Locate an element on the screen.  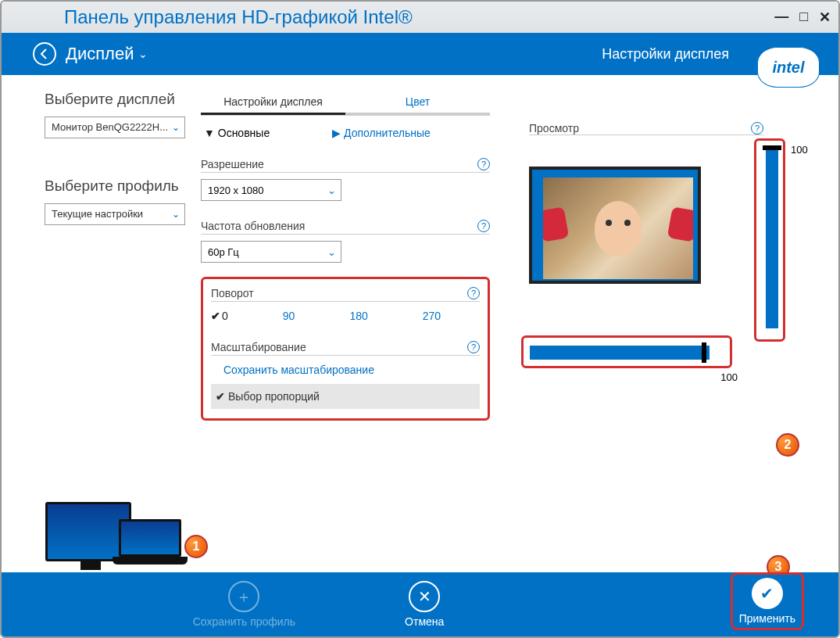
subtab-basic: Основные is located at coordinates (237, 133).